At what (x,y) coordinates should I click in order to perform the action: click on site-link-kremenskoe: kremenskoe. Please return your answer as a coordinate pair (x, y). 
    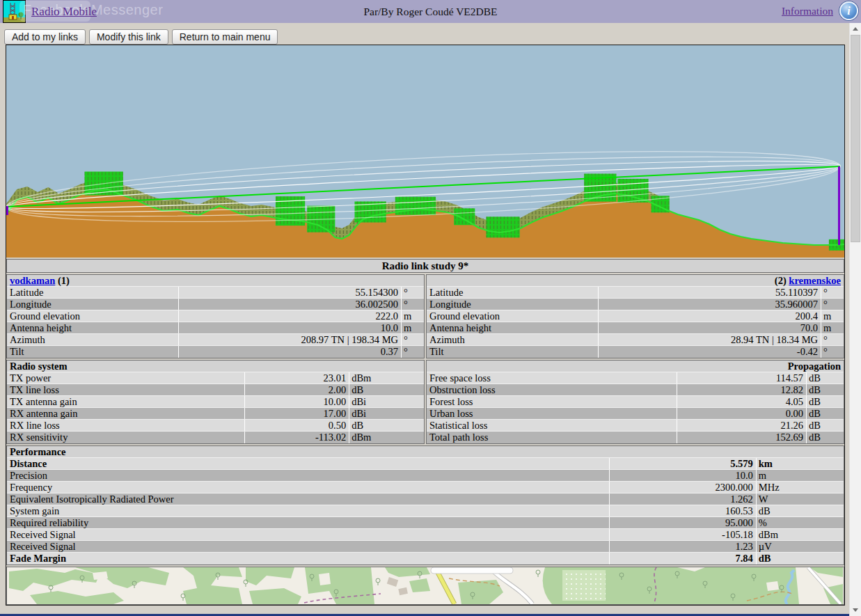
    Looking at the image, I should click on (814, 281).